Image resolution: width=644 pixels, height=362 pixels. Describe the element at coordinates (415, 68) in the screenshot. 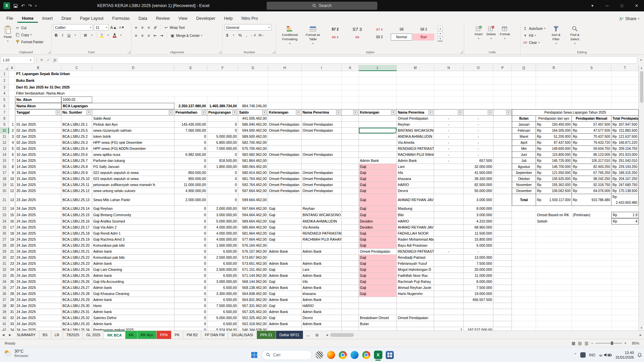

I see `column-header-M: M` at that location.